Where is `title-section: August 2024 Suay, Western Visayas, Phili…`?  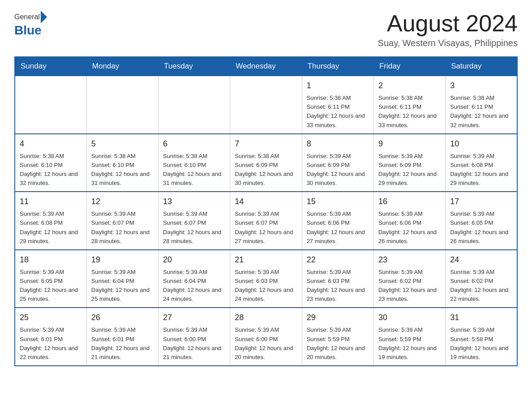 title-section: August 2024 Suay, Western Visayas, Phili… is located at coordinates (448, 30).